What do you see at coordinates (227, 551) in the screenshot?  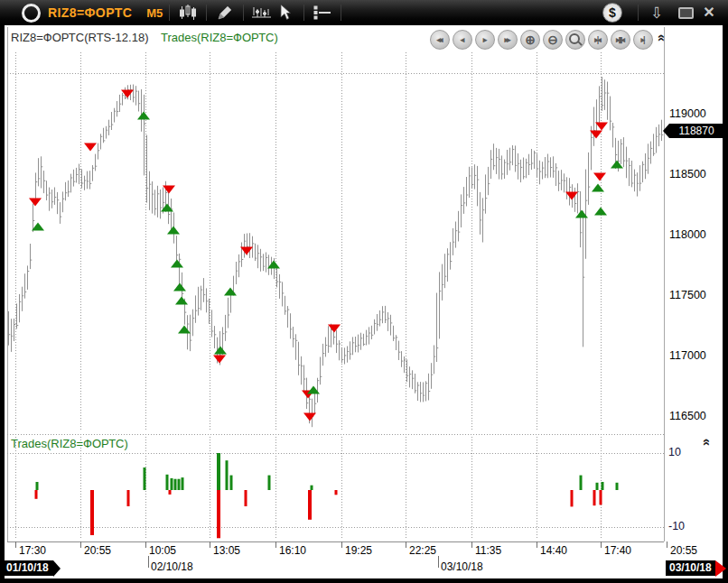 I see `time-tick-label: 13:05` at bounding box center [227, 551].